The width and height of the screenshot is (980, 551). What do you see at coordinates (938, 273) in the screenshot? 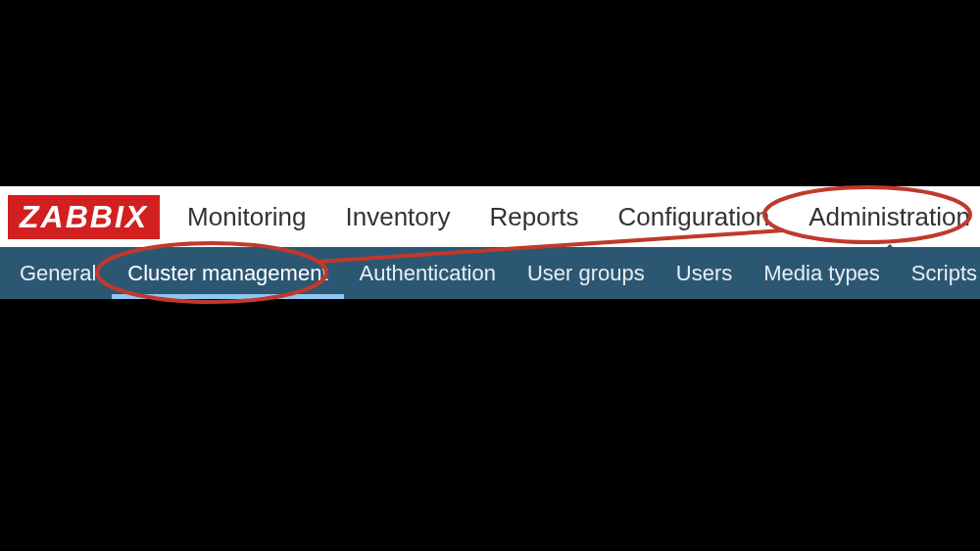
I see `submenu-item-scripts: Scripts` at bounding box center [938, 273].